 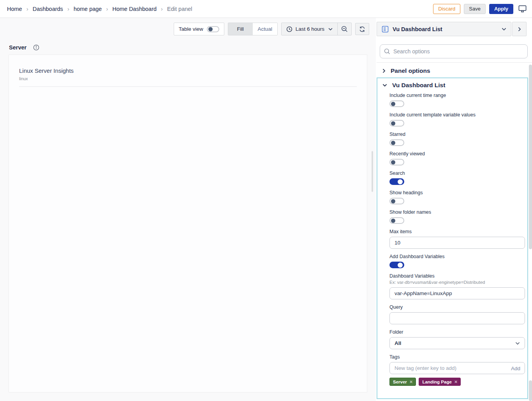 What do you see at coordinates (397, 265) in the screenshot?
I see `add-dashboard-variables-toggle` at bounding box center [397, 265].